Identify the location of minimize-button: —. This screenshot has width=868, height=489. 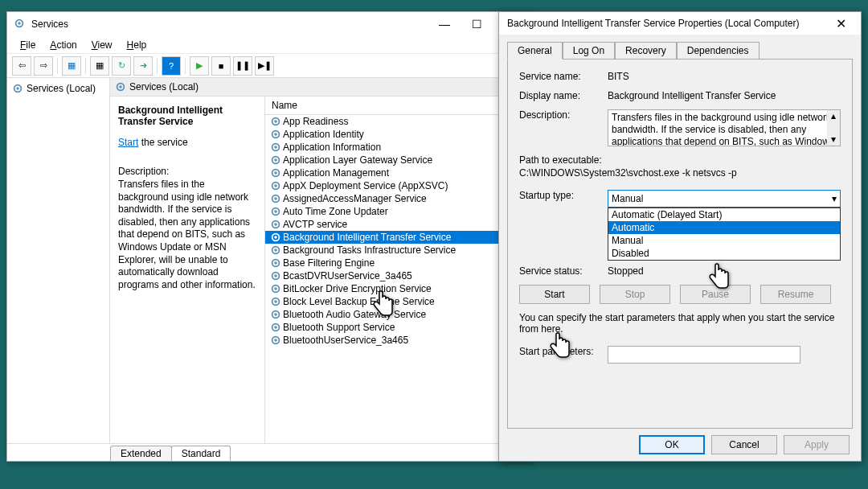
(444, 24).